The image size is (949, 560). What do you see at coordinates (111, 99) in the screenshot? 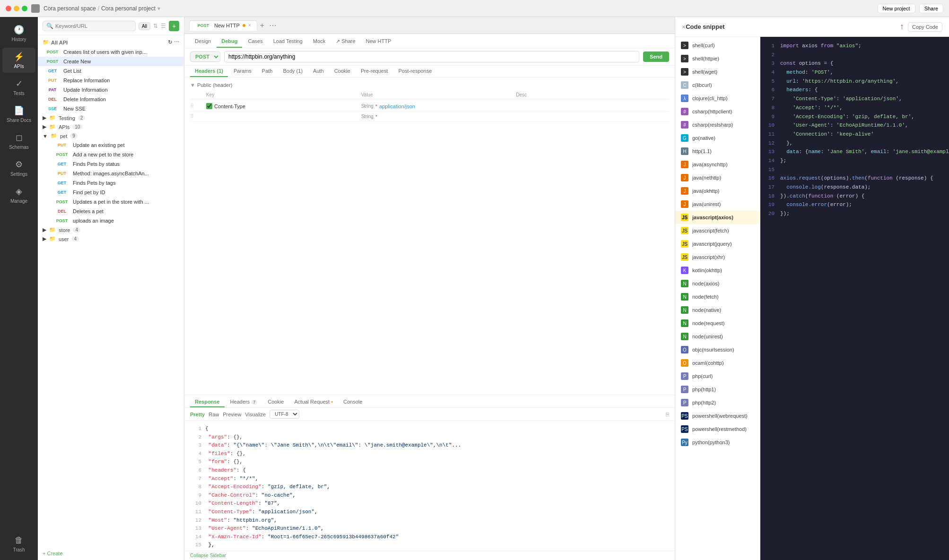
I see `api-item-delete-info: DEL Delete Information` at bounding box center [111, 99].